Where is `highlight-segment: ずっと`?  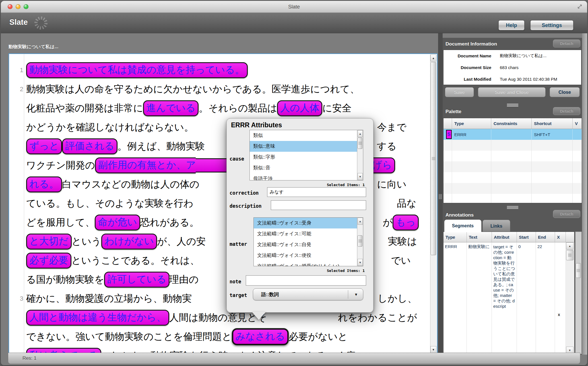 highlight-segment: ずっと is located at coordinates (44, 146).